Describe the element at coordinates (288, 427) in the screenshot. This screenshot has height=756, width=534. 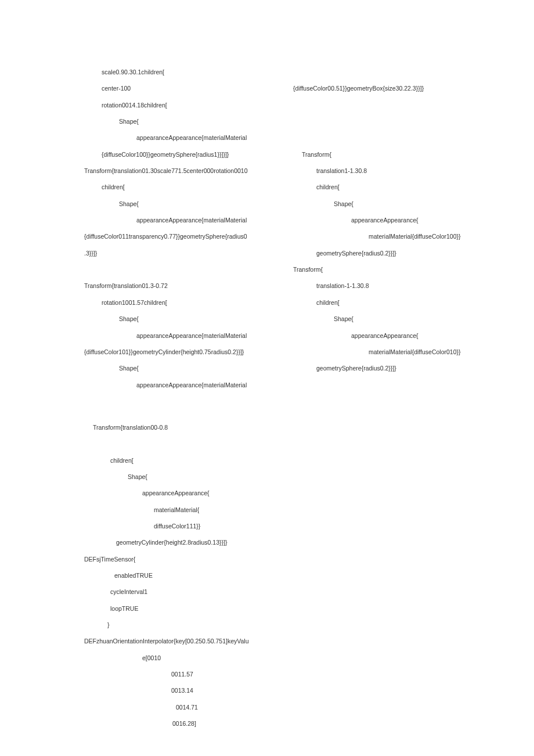
I see `code-line: Transform{translation00-0.8` at that location.